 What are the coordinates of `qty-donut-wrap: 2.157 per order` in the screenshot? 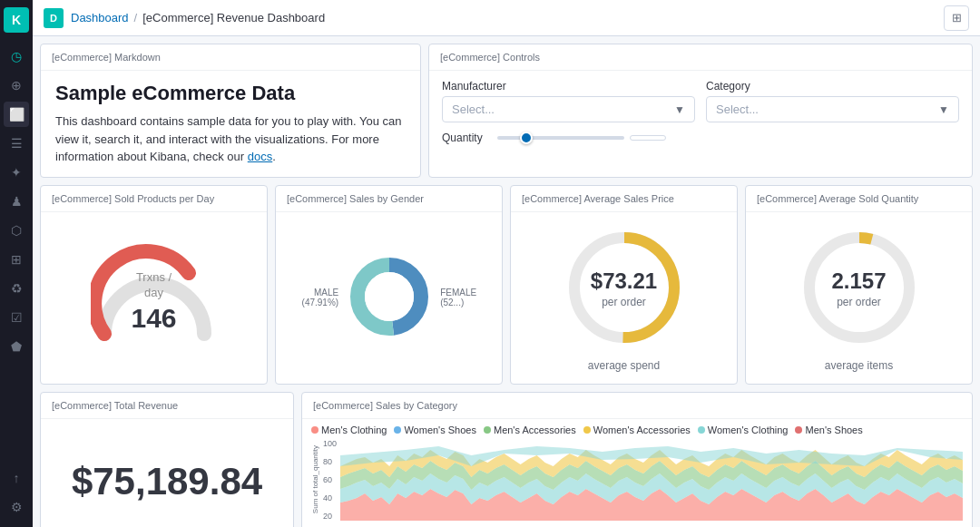 It's located at (859, 288).